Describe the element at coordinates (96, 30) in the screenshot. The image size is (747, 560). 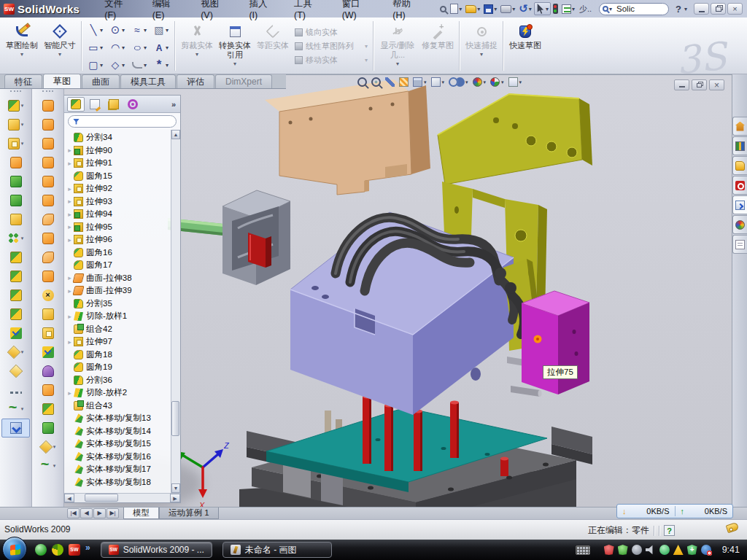
I see `line: ▾` at that location.